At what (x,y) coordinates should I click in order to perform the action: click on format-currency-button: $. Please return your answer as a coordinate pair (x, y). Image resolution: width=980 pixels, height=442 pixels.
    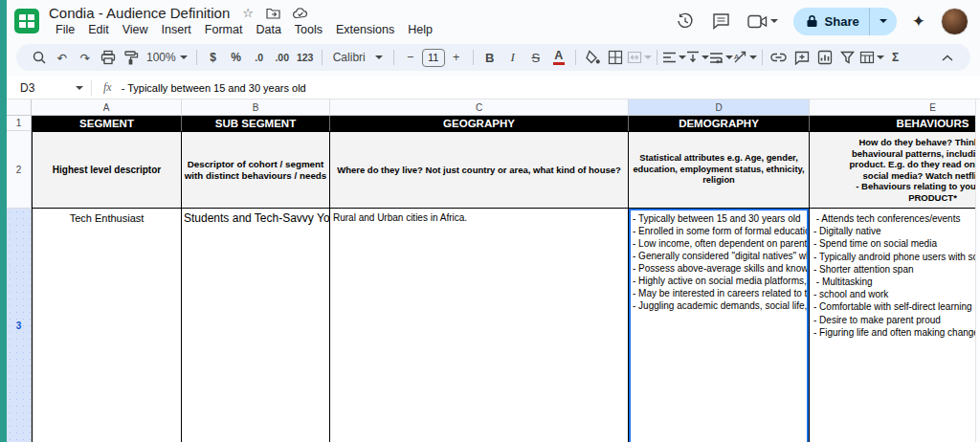
    Looking at the image, I should click on (213, 57).